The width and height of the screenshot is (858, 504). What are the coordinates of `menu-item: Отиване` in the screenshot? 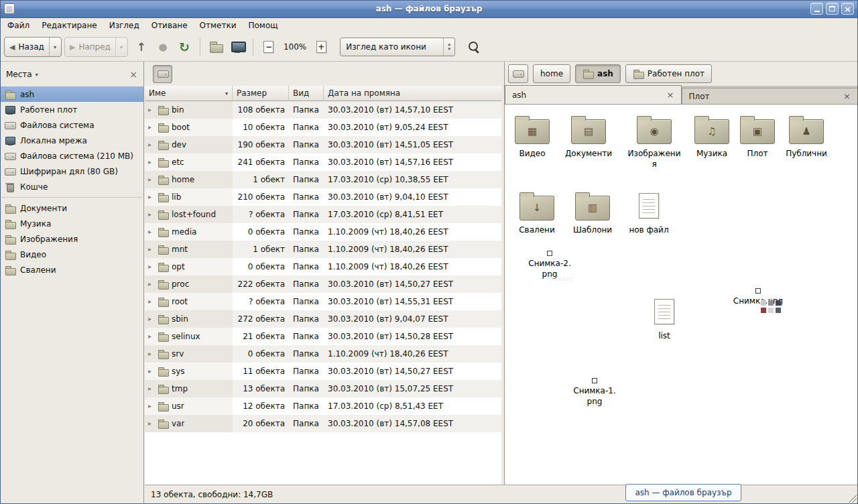 It's located at (170, 25).